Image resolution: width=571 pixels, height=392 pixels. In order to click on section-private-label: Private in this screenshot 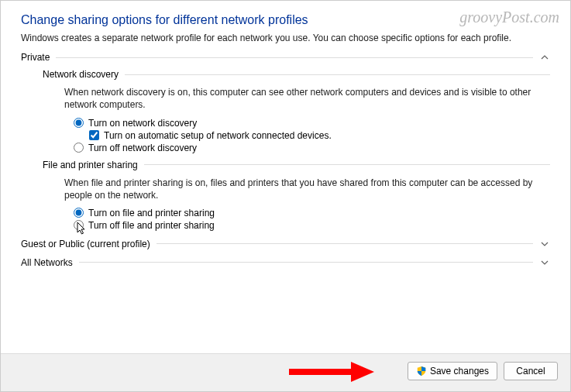, I will do `click(36, 57)`.